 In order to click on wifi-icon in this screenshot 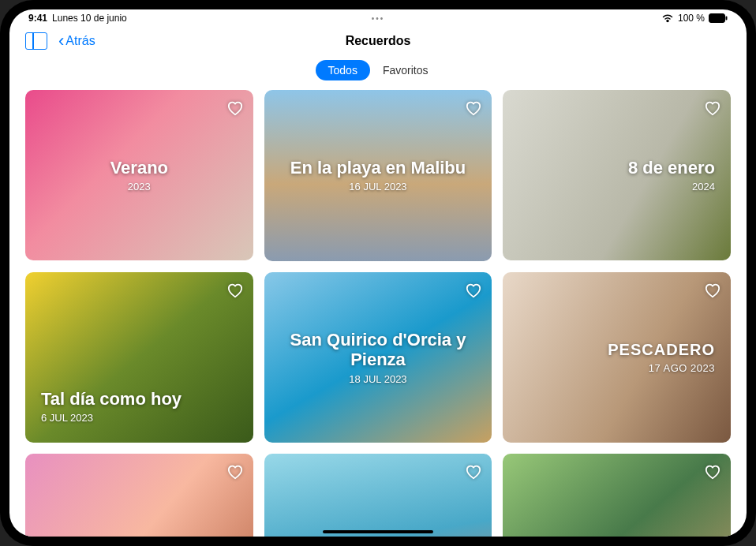, I will do `click(668, 18)`.